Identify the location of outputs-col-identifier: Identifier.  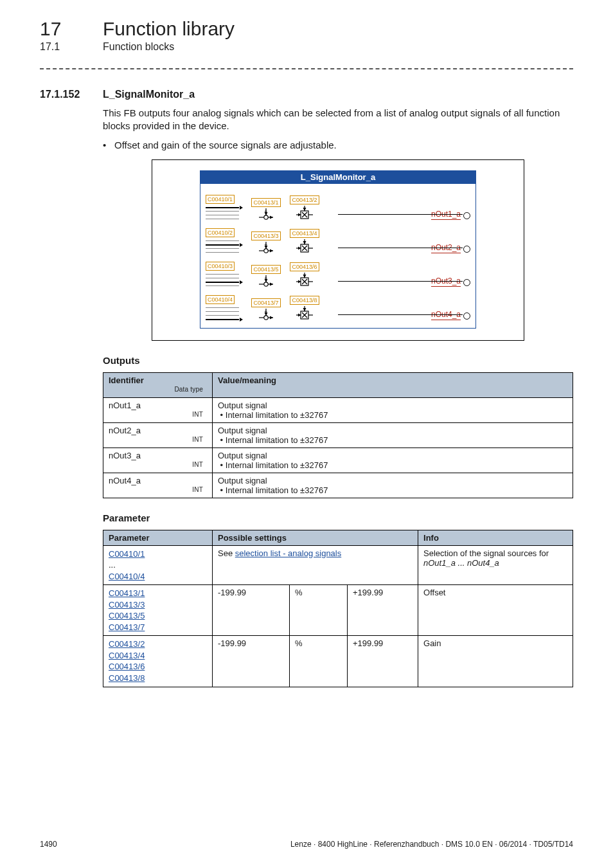
(126, 381).